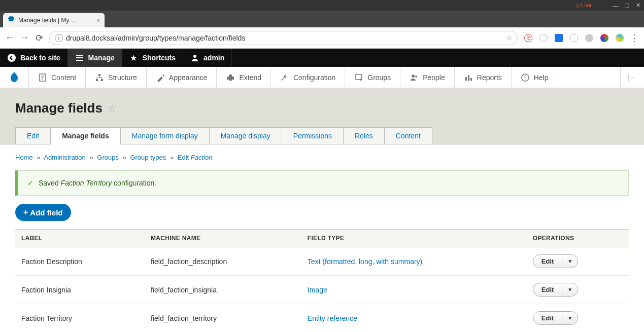 The height and width of the screenshot is (332, 644). I want to click on back-to-site-label: Back to site, so click(41, 58).